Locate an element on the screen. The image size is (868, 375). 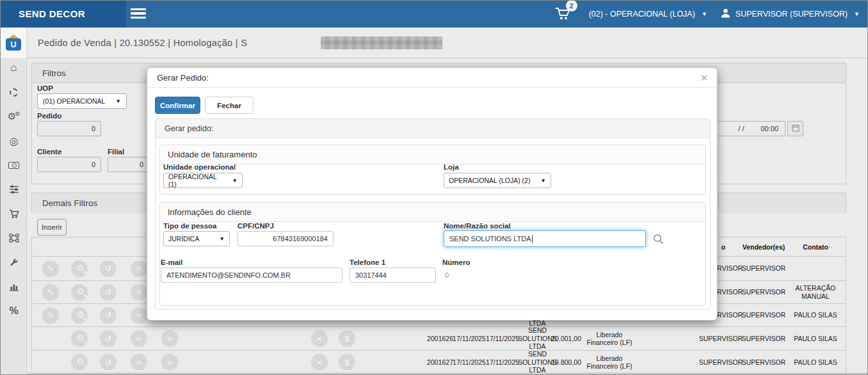
pedido-input: 0 is located at coordinates (69, 129).